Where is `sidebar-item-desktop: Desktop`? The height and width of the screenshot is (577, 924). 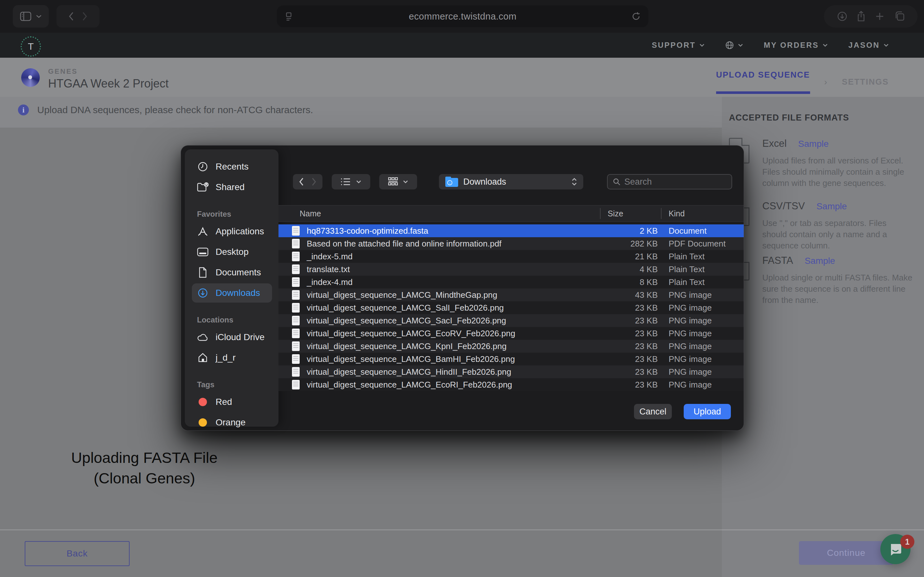
sidebar-item-desktop: Desktop is located at coordinates (232, 252).